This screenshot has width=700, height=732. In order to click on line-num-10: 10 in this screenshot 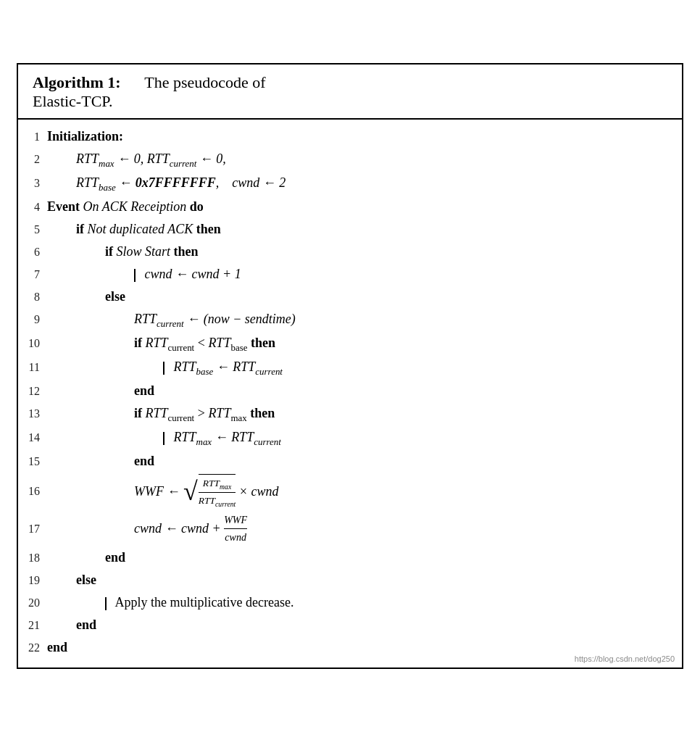, I will do `click(33, 344)`.